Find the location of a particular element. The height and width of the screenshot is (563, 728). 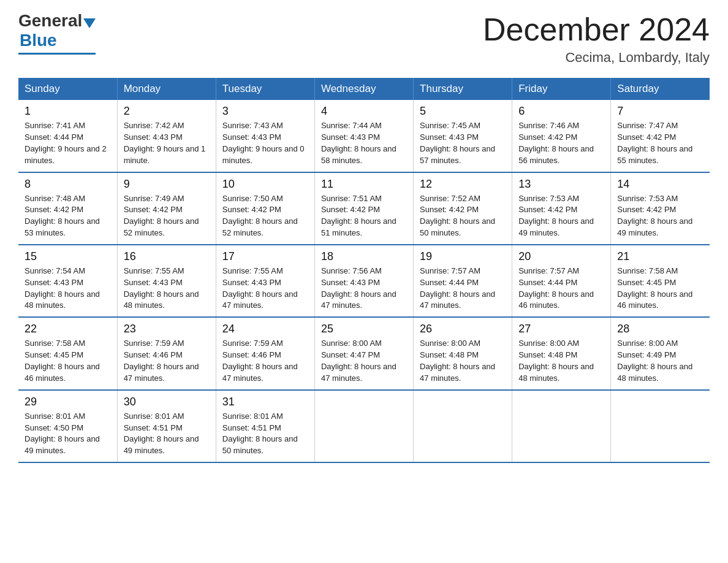

day-info: Sunrise: 7:44 AM Sunset: 4:43 PM Dayligh… is located at coordinates (364, 144).